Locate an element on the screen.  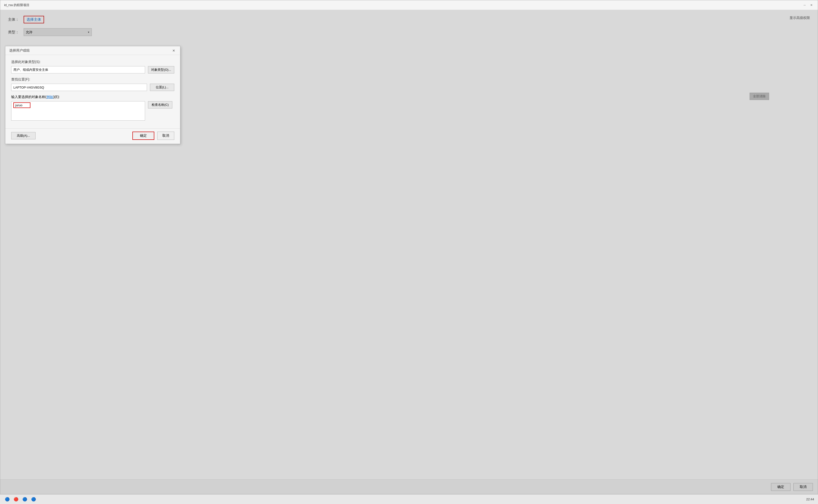
minimize-button: ─ is located at coordinates (805, 5).